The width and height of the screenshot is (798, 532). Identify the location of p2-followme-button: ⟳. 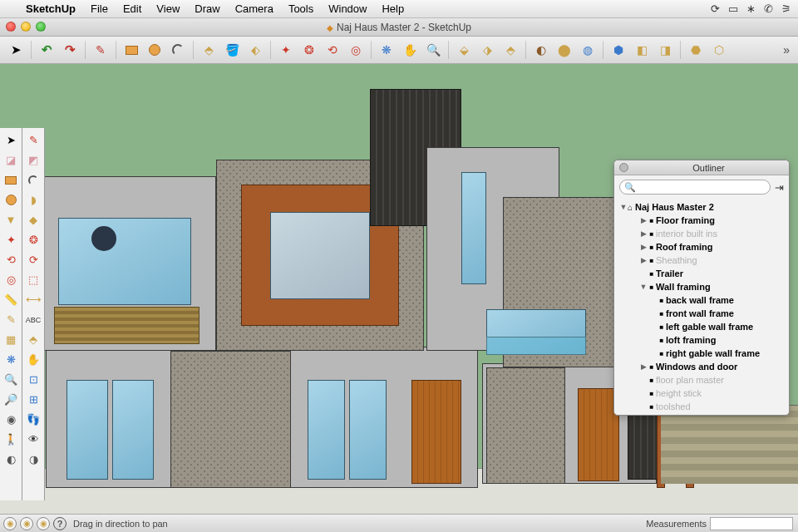
(33, 259).